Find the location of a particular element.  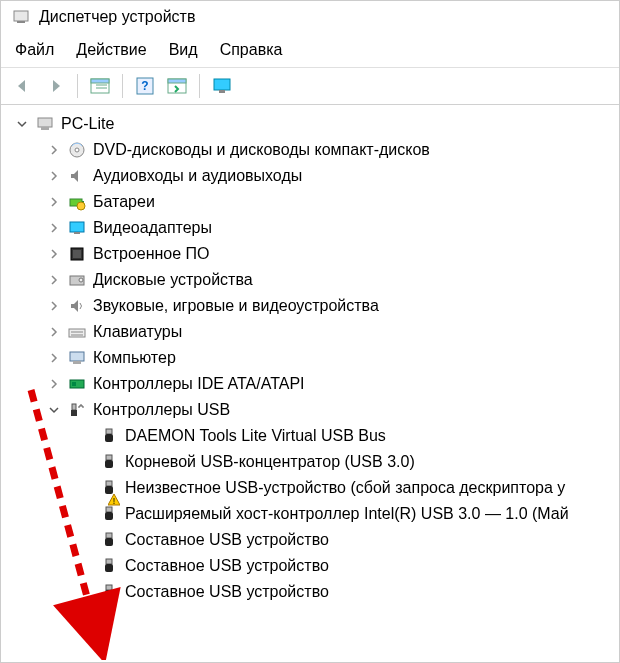

display-icon is located at coordinates (77, 228).